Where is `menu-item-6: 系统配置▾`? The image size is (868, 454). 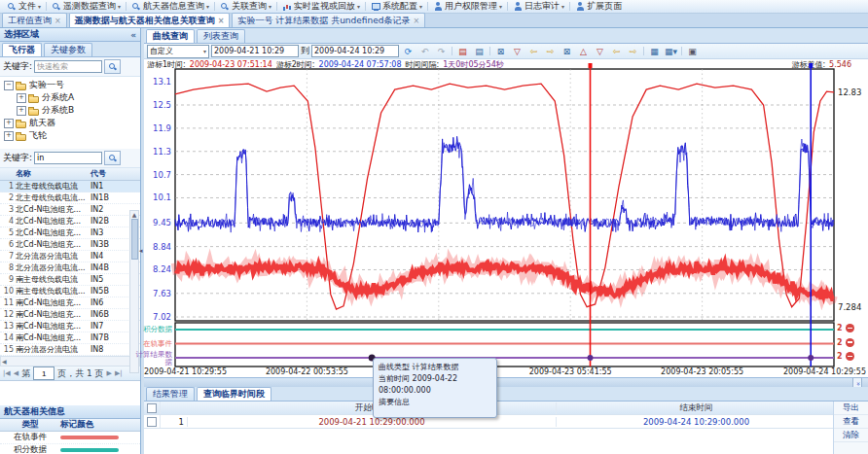 menu-item-6: 系统配置▾ is located at coordinates (397, 7).